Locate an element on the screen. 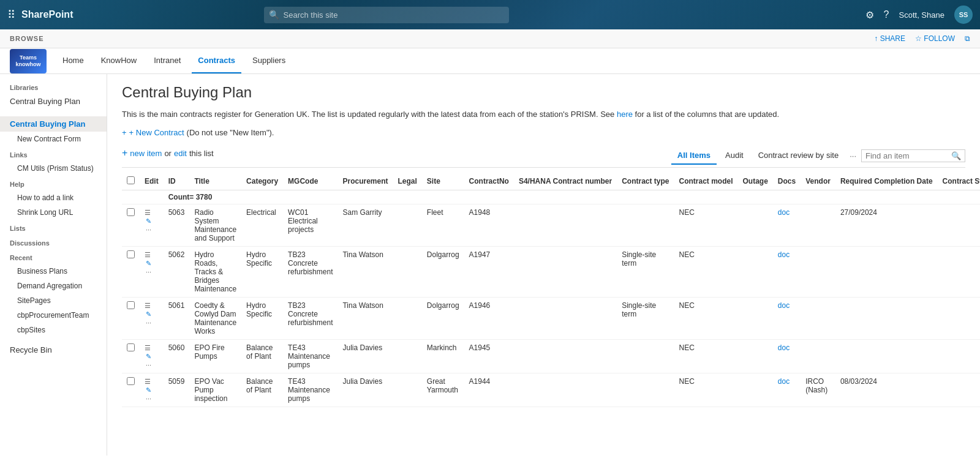 Image resolution: width=980 pixels, height=461 pixels. nav-knowhow: KnowHow is located at coordinates (119, 61).